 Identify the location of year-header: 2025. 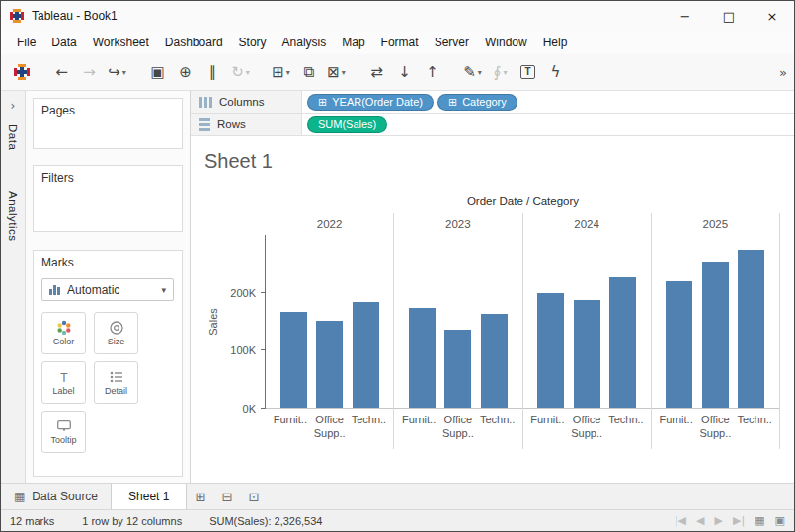
(715, 224).